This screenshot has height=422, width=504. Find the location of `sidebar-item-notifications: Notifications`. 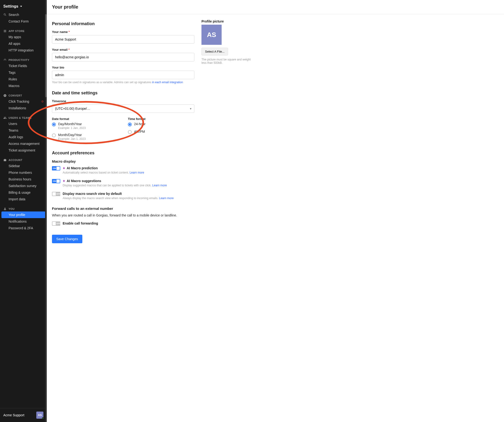

sidebar-item-notifications: Notifications is located at coordinates (24, 222).